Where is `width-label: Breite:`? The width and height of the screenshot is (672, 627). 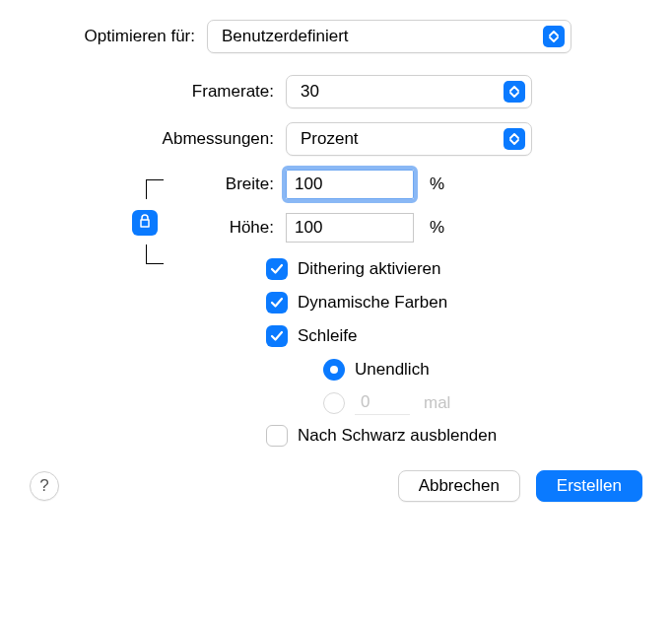
width-label: Breite: is located at coordinates (158, 184).